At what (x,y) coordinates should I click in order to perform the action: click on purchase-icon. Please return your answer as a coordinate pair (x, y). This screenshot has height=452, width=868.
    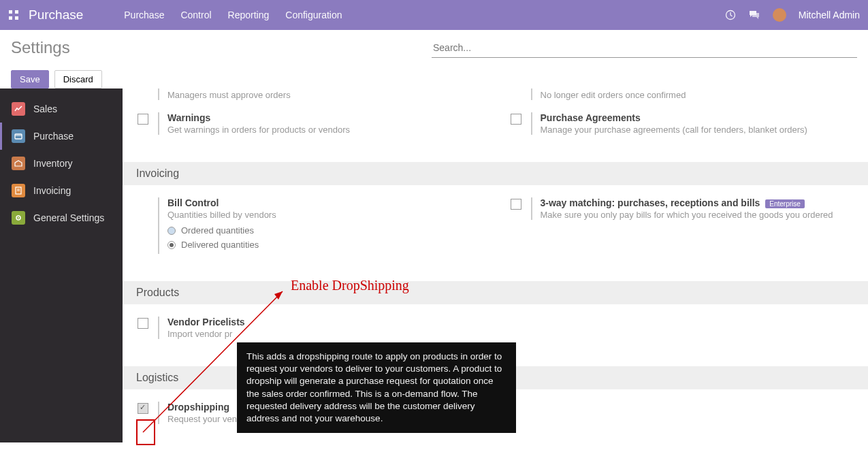
    Looking at the image, I should click on (18, 136).